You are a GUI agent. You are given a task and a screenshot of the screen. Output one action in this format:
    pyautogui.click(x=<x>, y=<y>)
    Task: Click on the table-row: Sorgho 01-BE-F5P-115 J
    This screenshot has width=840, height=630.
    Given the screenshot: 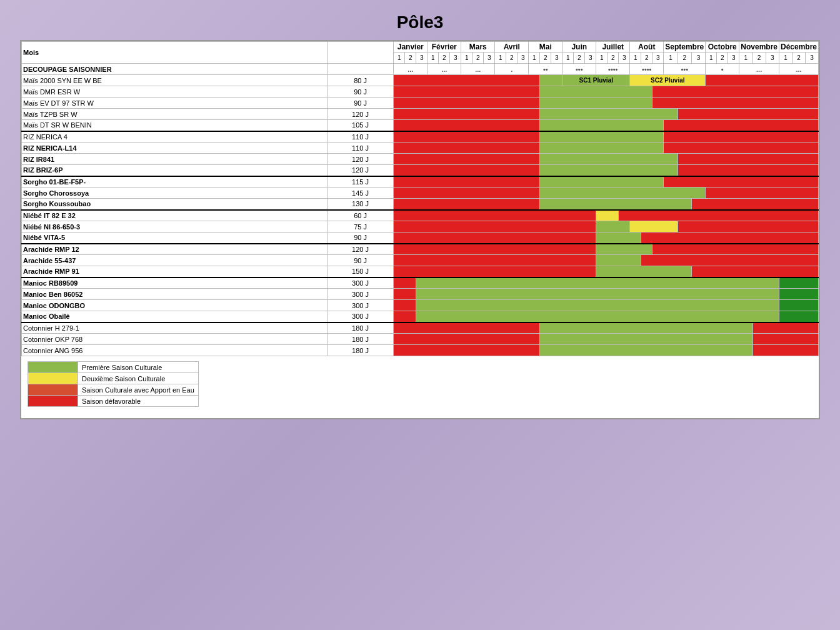 What is the action you would take?
    pyautogui.click(x=420, y=182)
    